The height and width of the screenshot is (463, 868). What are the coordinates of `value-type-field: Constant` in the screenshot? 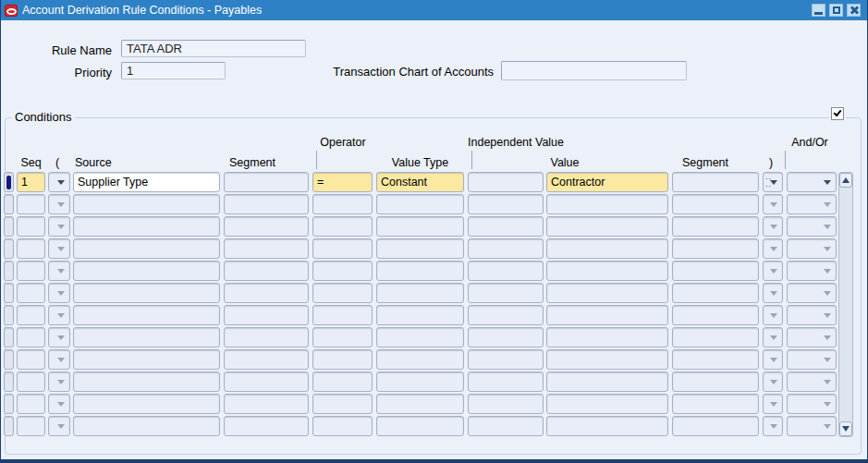 It's located at (420, 182).